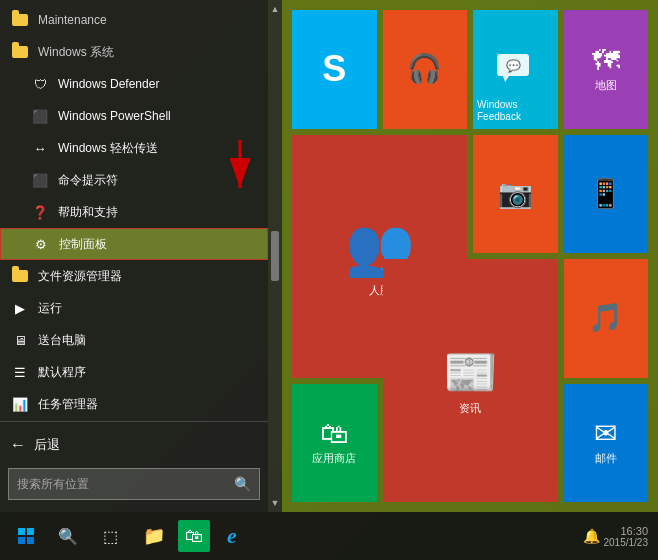 The height and width of the screenshot is (560, 658). What do you see at coordinates (88, 212) in the screenshot?
I see `help-label: 帮助和支持` at bounding box center [88, 212].